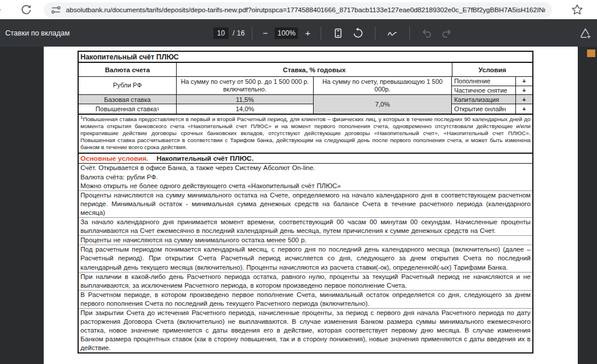 Image resolution: width=597 pixels, height=364 pixels. What do you see at coordinates (56, 10) in the screenshot?
I see `site-settings-icon` at bounding box center [56, 10].